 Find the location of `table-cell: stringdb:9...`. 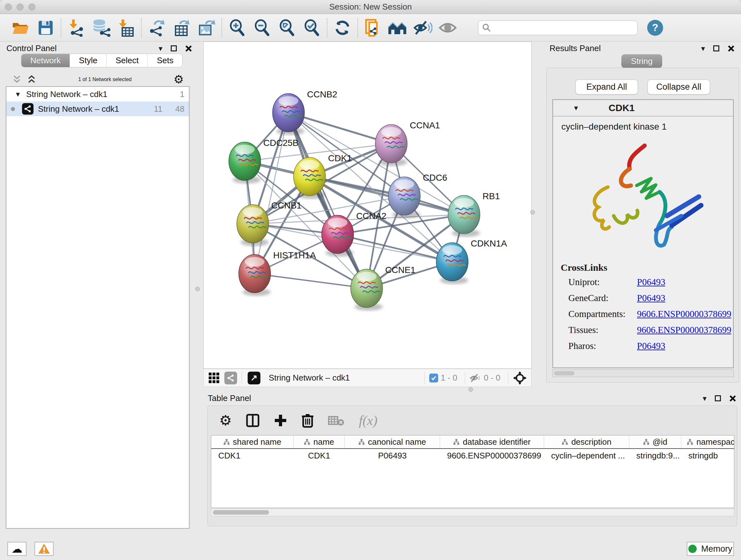

table-cell: stringdb:9... is located at coordinates (655, 455).